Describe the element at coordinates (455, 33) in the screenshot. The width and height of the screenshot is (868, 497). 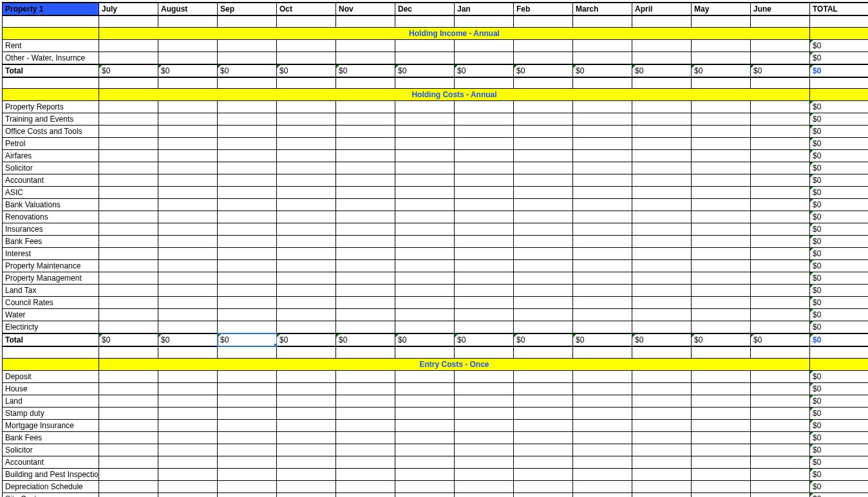
I see `section-title: Holding Income - Annual` at that location.